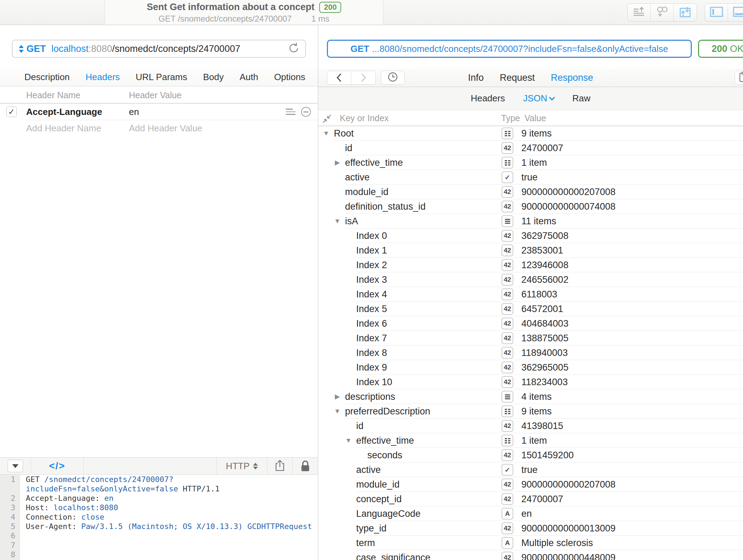 This screenshot has width=743, height=560. Describe the element at coordinates (662, 13) in the screenshot. I see `import-button` at that location.